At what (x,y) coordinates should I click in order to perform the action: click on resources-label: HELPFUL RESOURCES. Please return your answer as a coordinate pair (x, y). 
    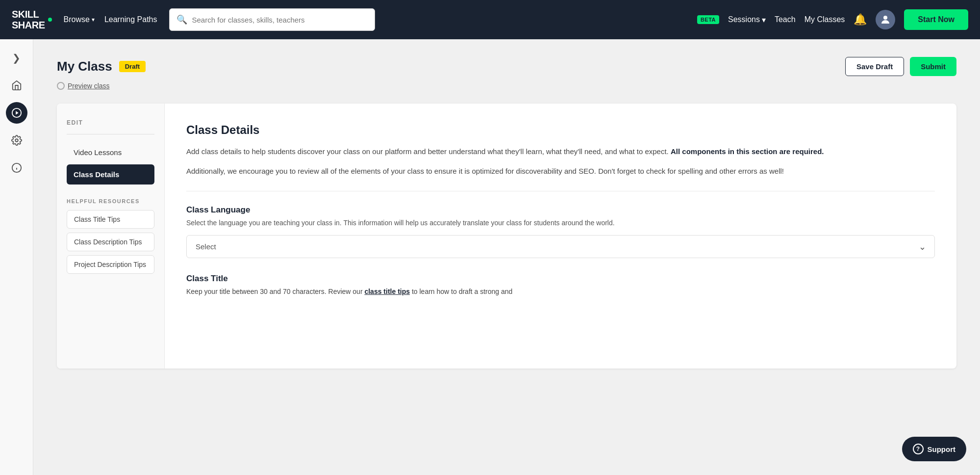
    Looking at the image, I should click on (111, 201).